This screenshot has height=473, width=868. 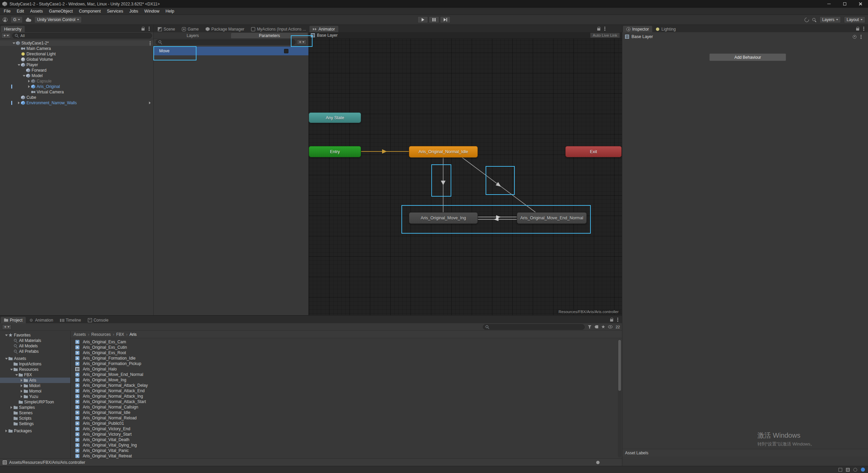 I want to click on step-button, so click(x=445, y=20).